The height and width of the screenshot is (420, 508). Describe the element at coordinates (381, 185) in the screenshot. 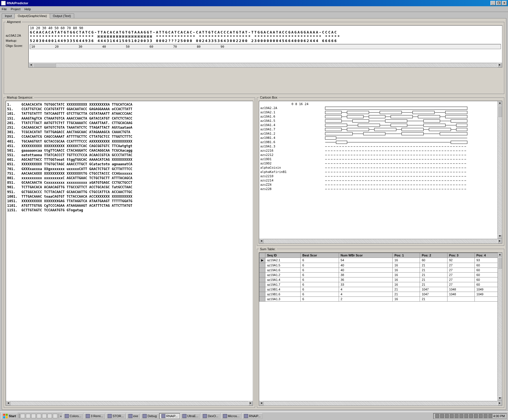

I see `cartoon-row: azsZZ4` at that location.